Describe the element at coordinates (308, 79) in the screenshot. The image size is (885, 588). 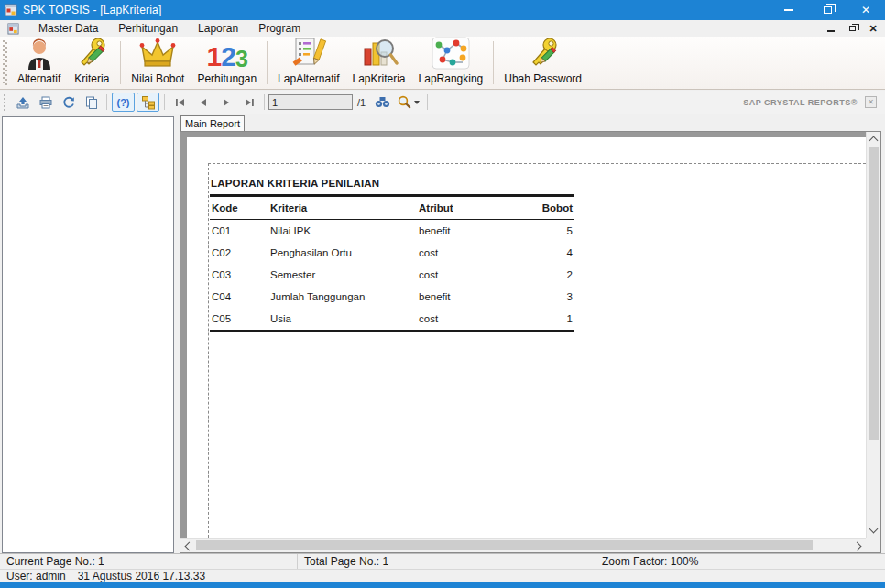
I see `toolbar-button-label: LapAlternatif` at that location.